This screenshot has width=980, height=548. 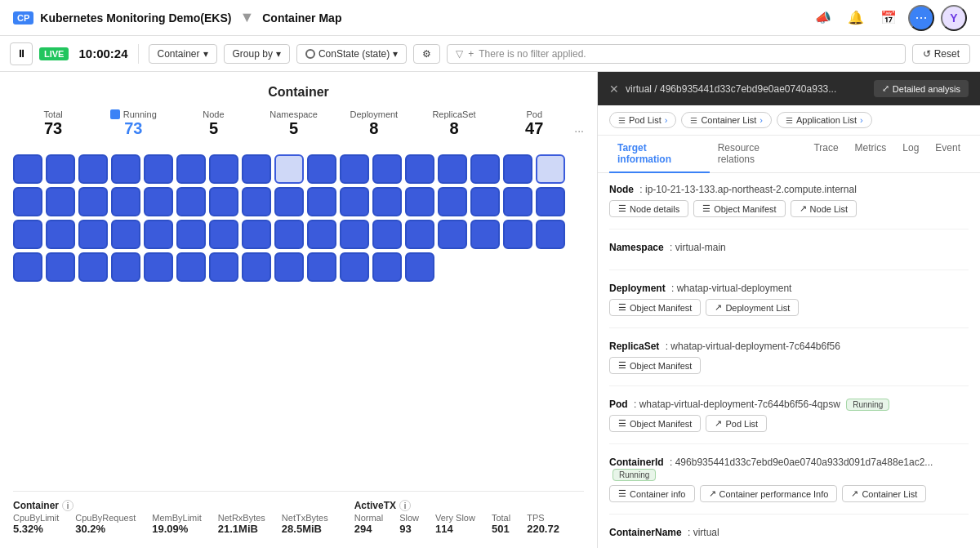 I want to click on breadcrumb-pod-list: ☰Pod List›, so click(x=643, y=120).